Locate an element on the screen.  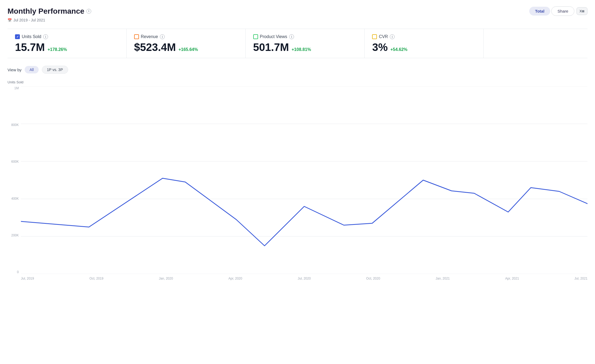
share-button: Share is located at coordinates (563, 11).